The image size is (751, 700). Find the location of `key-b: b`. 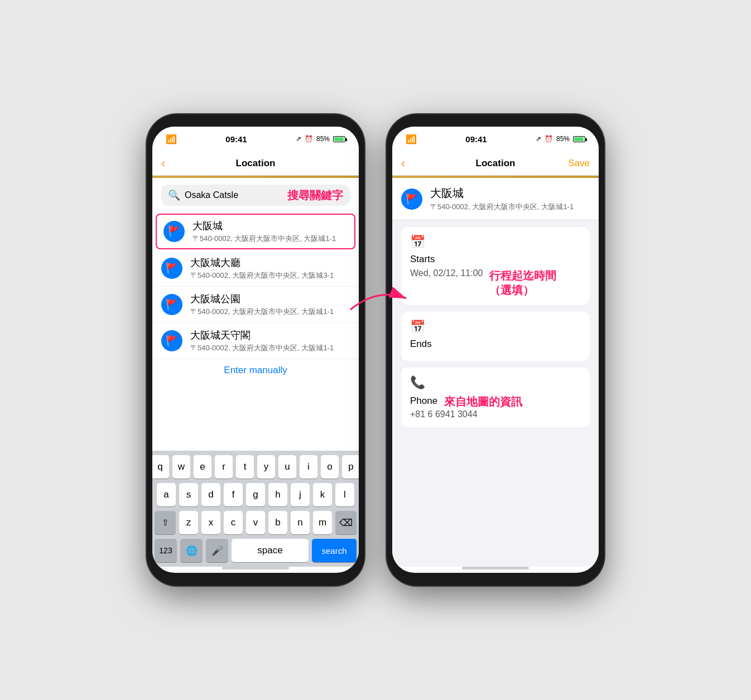

key-b: b is located at coordinates (278, 523).